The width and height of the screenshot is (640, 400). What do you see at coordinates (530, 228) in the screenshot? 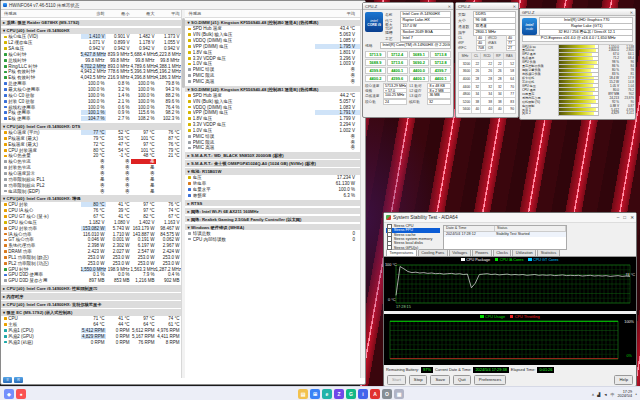
I see `log-col-status: Status` at bounding box center [530, 228].